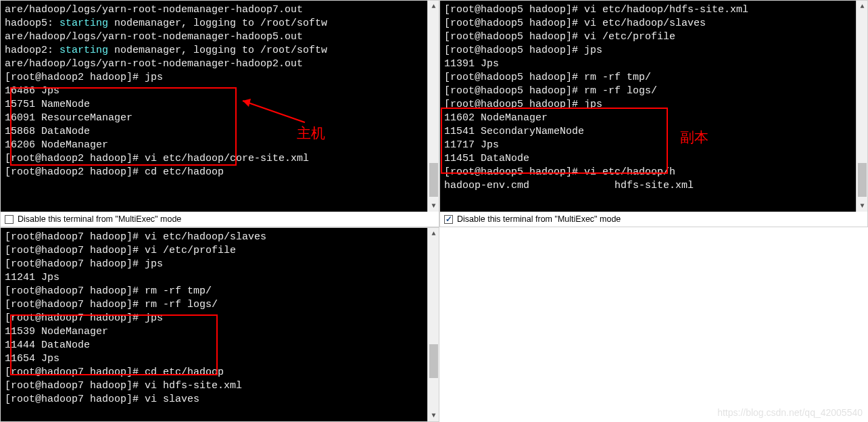 This screenshot has height=422, width=868. What do you see at coordinates (220, 145) in the screenshot?
I see `terminal-line: 16206 NodeManager` at bounding box center [220, 145].